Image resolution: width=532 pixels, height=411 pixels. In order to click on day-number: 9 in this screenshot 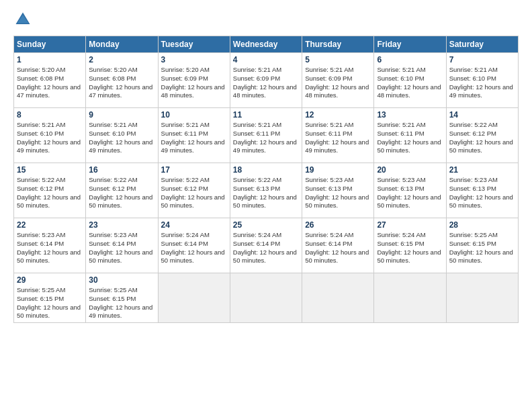, I will do `click(122, 115)`.